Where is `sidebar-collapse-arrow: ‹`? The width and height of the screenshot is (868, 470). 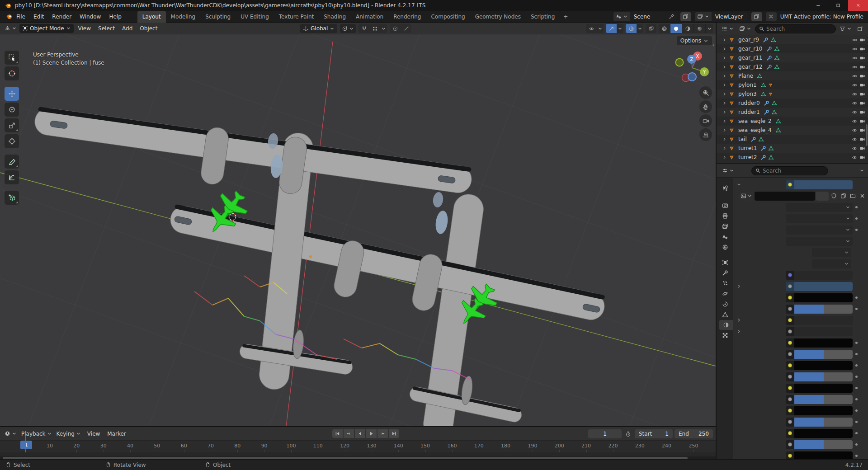
sidebar-collapse-arrow: ‹ is located at coordinates (713, 45).